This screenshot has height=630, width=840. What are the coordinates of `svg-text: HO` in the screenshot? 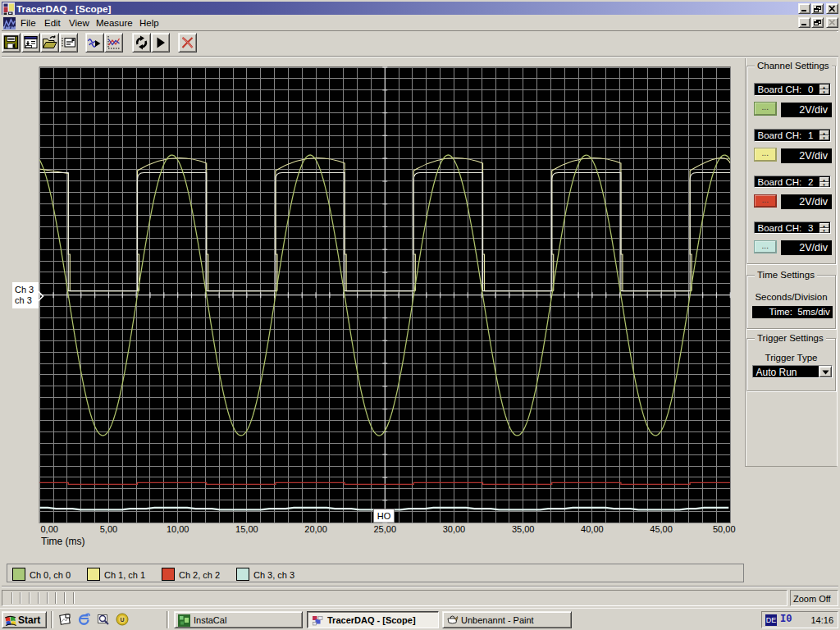 It's located at (384, 516).